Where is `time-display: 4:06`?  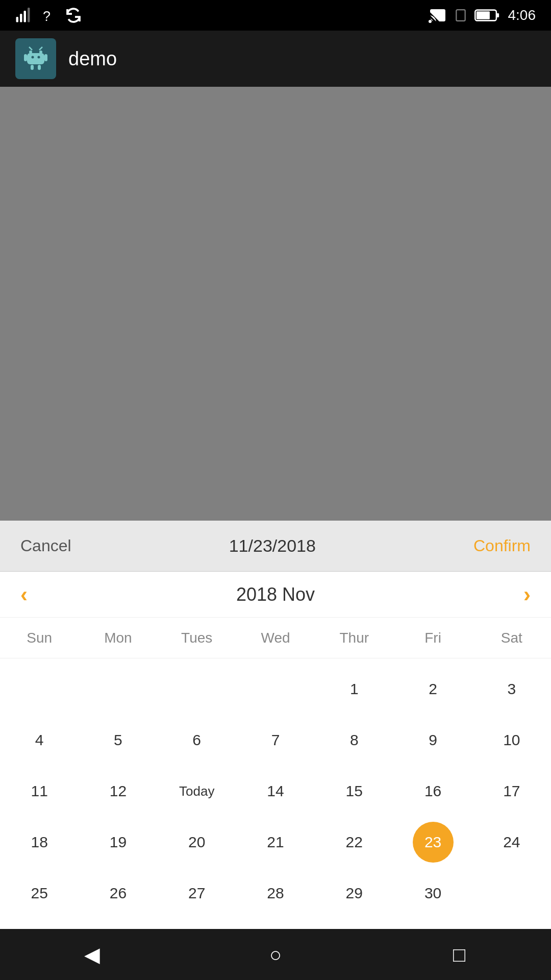 time-display: 4:06 is located at coordinates (522, 15).